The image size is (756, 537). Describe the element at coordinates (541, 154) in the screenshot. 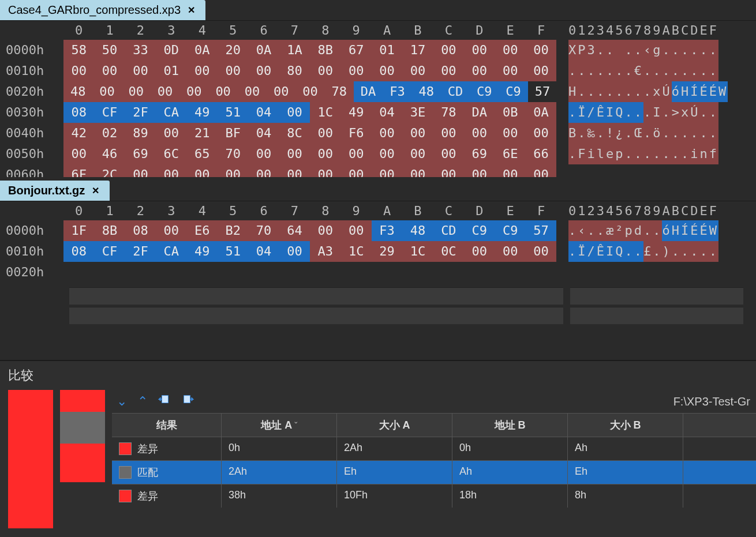

I see `hex-byte: 66` at that location.